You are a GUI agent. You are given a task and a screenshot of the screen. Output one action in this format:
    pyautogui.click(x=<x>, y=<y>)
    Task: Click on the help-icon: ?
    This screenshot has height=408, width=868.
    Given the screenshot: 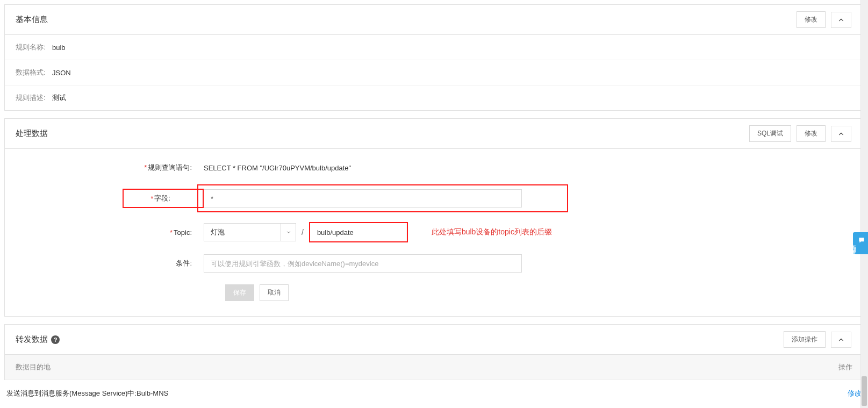 What is the action you would take?
    pyautogui.click(x=55, y=340)
    